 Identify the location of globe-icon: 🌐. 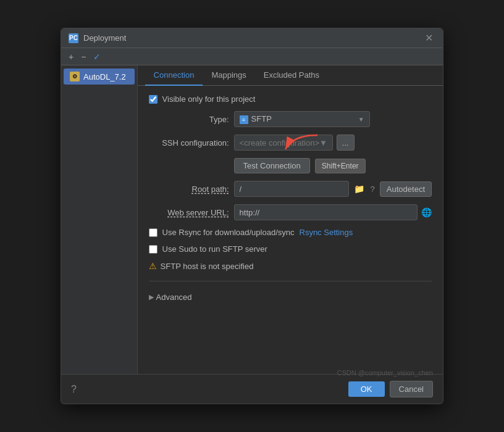
(426, 212).